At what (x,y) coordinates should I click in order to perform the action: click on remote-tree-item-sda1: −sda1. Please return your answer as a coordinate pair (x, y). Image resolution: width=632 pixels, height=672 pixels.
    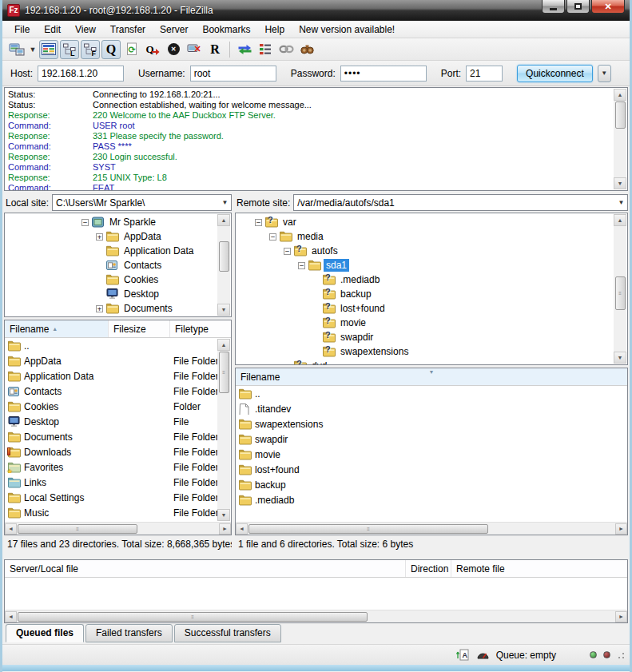
    Looking at the image, I should click on (431, 265).